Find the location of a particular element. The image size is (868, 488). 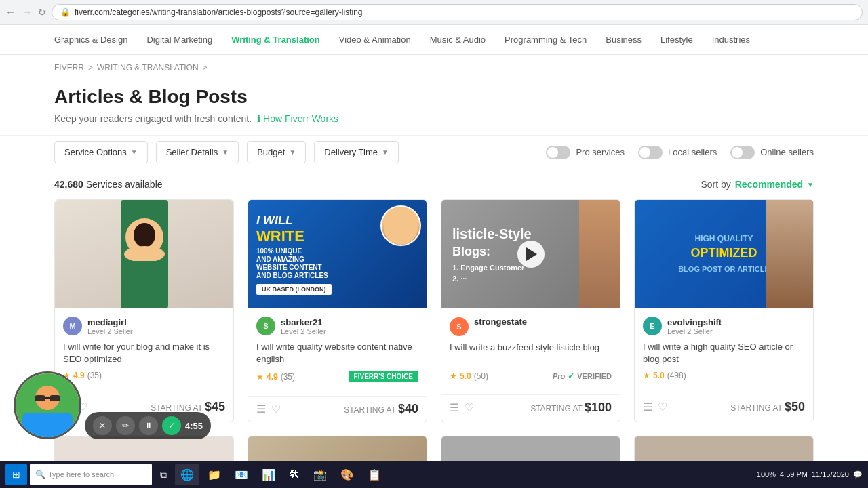

subtitle-text: Keep your readers engaged with fresh con… is located at coordinates (153, 119).